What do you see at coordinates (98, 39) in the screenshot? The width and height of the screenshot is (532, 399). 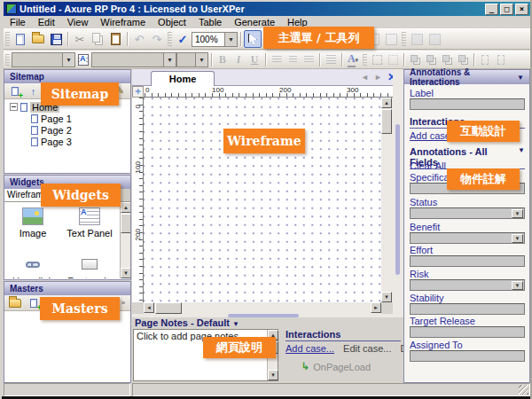 I see `copy-button` at bounding box center [98, 39].